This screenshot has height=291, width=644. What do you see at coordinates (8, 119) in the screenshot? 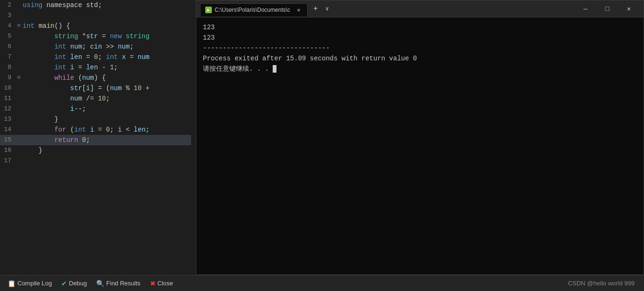
I see `line-num-13: 13` at bounding box center [8, 119].